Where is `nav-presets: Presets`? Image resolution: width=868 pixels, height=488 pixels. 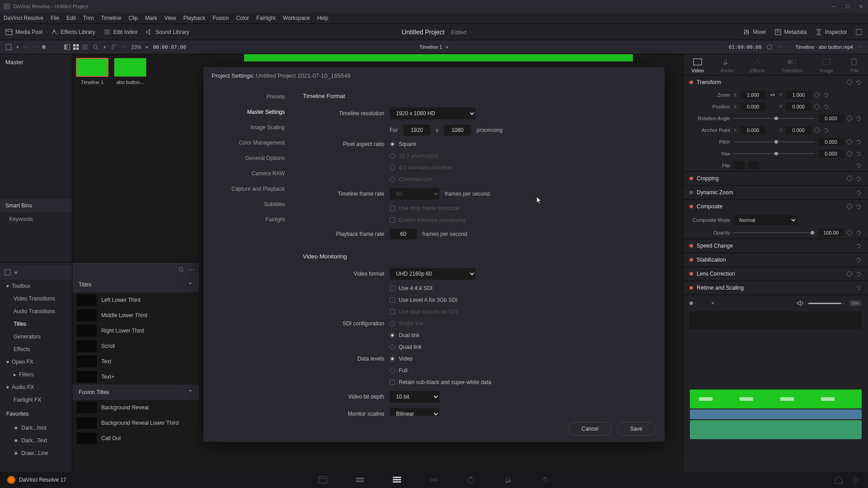
nav-presets: Presets is located at coordinates (249, 97).